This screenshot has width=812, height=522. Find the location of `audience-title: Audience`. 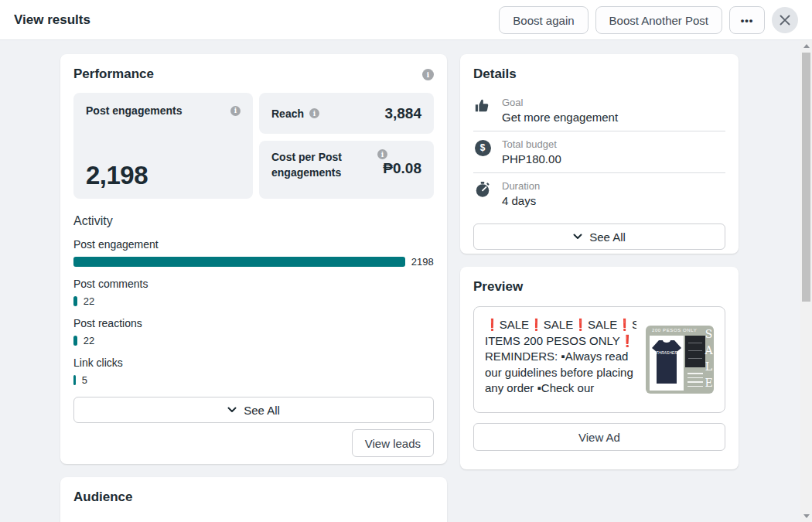

audience-title: Audience is located at coordinates (254, 497).